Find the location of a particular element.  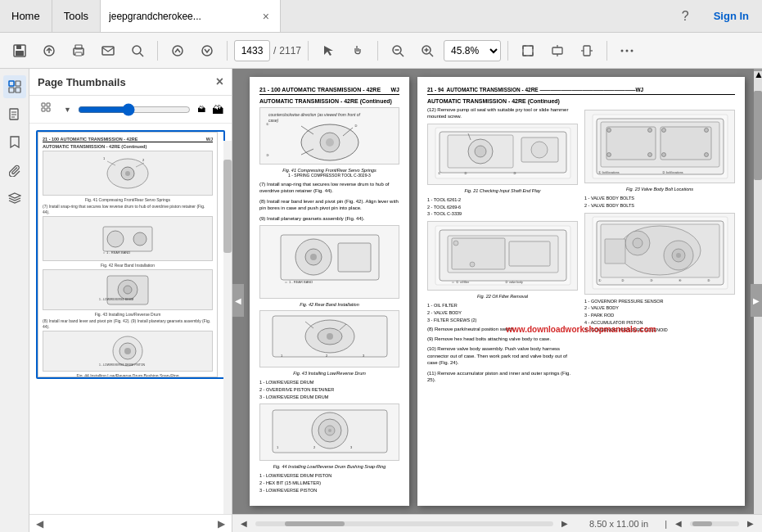

thumbnail-image: 21 - 100 AUTOMATIC TRANSMISSION - 42RE W… is located at coordinates (128, 255).